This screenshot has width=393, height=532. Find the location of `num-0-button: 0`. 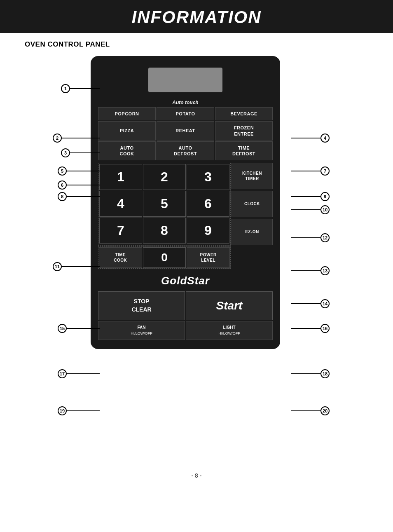

num-0-button: 0 is located at coordinates (165, 258).